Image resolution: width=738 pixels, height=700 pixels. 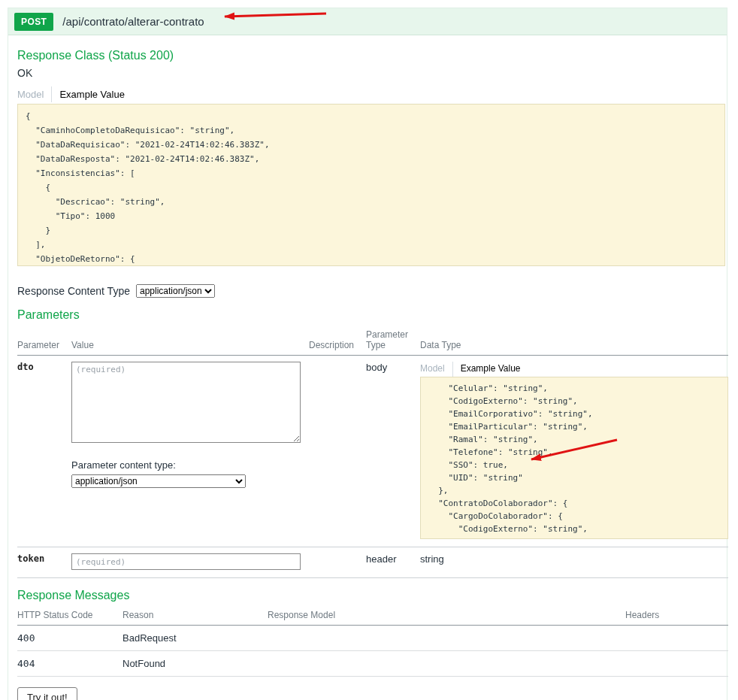 I want to click on token-value-input, so click(x=186, y=562).